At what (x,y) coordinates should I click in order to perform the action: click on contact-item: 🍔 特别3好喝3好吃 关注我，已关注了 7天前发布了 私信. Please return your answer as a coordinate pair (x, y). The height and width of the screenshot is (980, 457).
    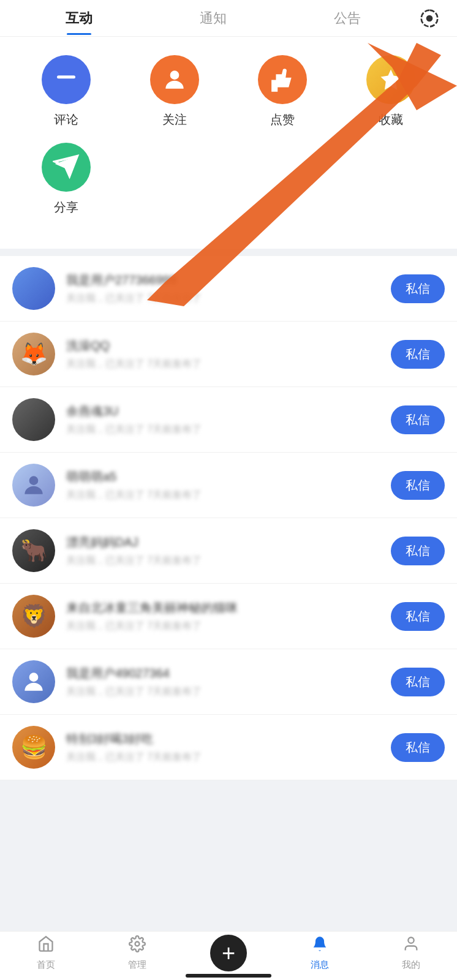
    Looking at the image, I should click on (228, 747).